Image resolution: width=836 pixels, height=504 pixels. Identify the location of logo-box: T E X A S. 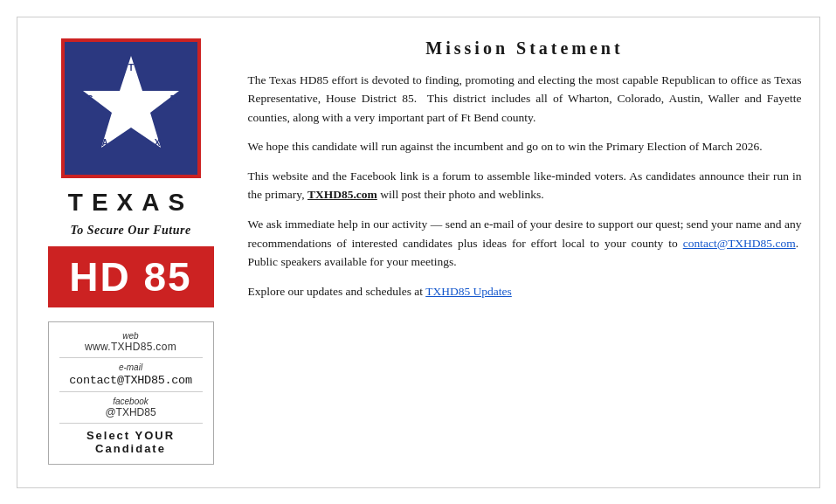
(131, 108).